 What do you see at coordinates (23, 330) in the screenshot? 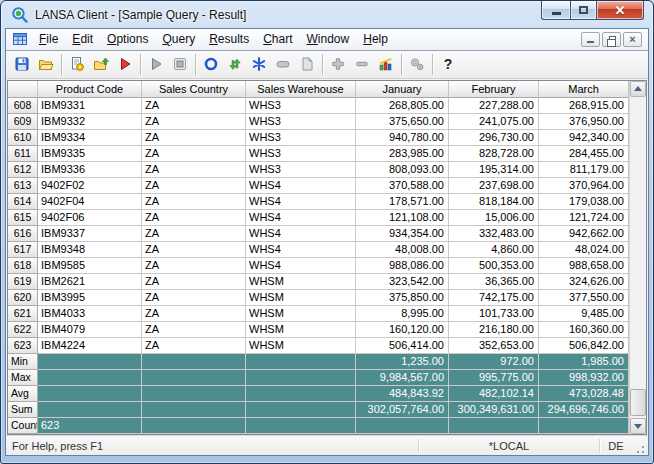
I see `cell: 622` at bounding box center [23, 330].